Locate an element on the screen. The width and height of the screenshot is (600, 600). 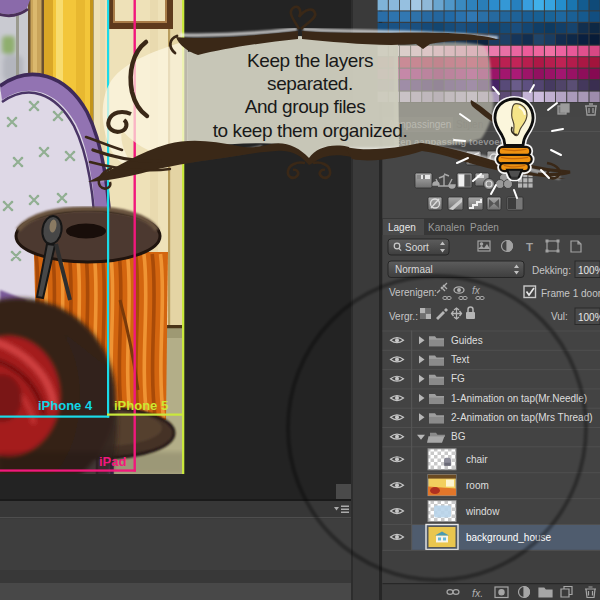
svg-text: 2-Animation on tap(Mrs Thread) is located at coordinates (522, 418).